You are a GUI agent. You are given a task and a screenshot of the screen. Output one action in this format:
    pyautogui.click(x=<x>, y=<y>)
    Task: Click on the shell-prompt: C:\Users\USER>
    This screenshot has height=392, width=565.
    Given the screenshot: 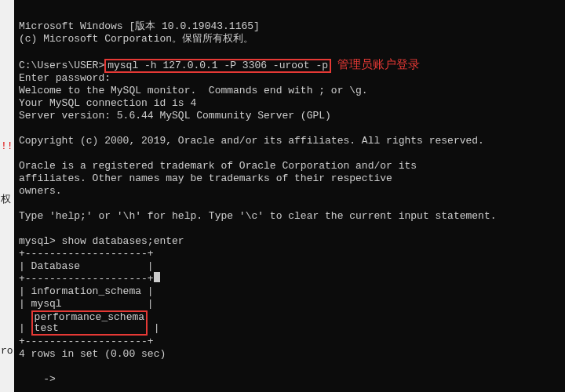 What is the action you would take?
    pyautogui.click(x=61, y=66)
    